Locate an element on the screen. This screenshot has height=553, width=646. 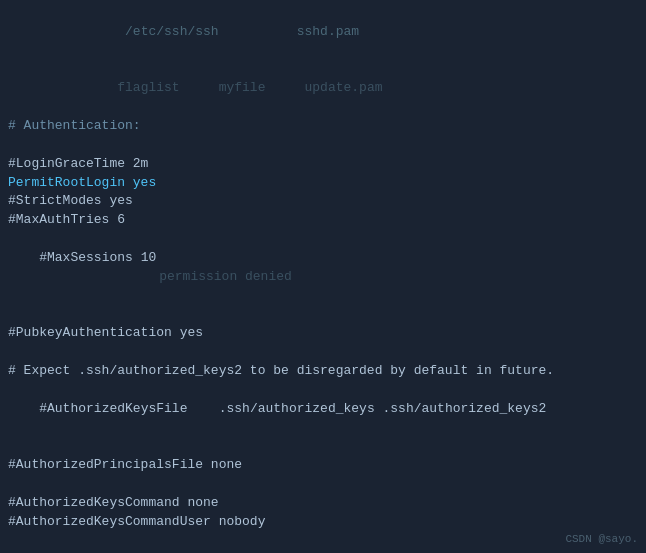
line-auth-comment: # Authentication: is located at coordinates (323, 126).